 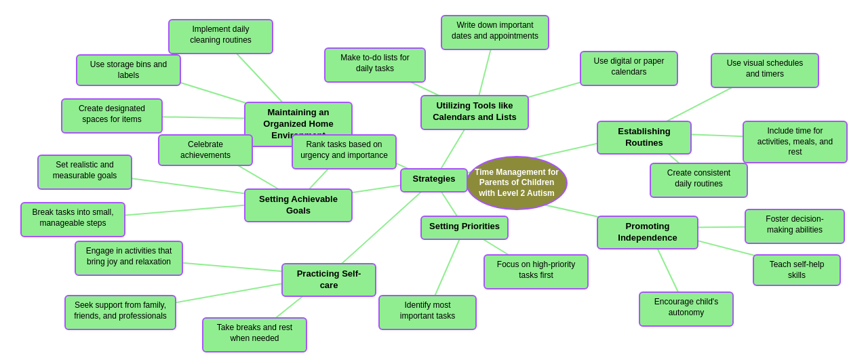 What do you see at coordinates (344, 152) in the screenshot?
I see `leaf-rank: Rank tasks based on urgency and importan…` at bounding box center [344, 152].